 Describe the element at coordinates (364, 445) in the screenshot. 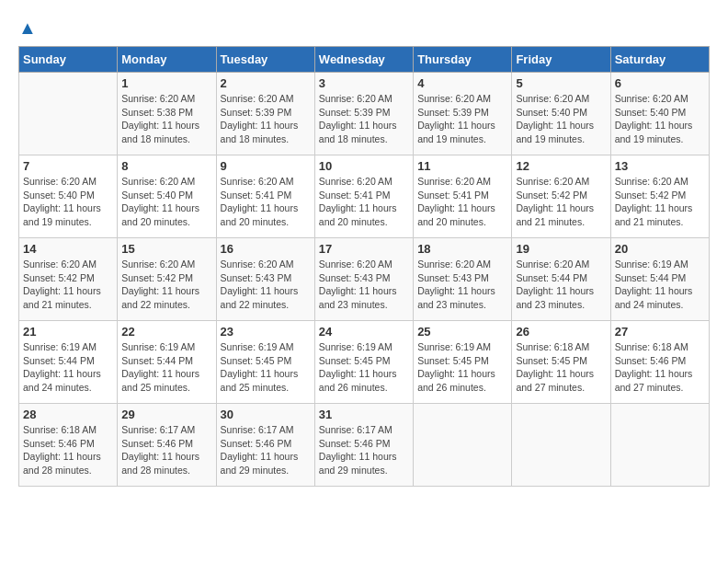

I see `calendar-cell: 31Sunrise: 6:17 AM Sunset: 5:46 PM Dayli…` at that location.